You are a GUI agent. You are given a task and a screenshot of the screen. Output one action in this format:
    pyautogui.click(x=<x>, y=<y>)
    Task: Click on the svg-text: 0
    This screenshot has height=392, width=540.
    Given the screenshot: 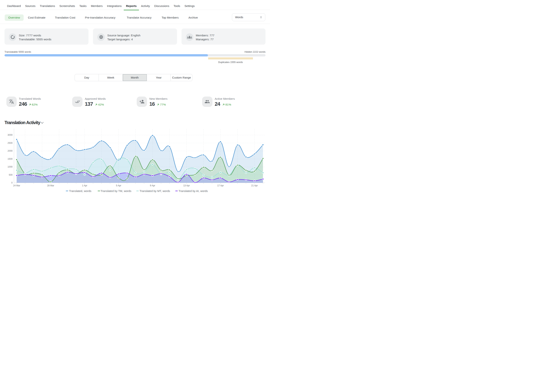 What is the action you would take?
    pyautogui.click(x=12, y=183)
    